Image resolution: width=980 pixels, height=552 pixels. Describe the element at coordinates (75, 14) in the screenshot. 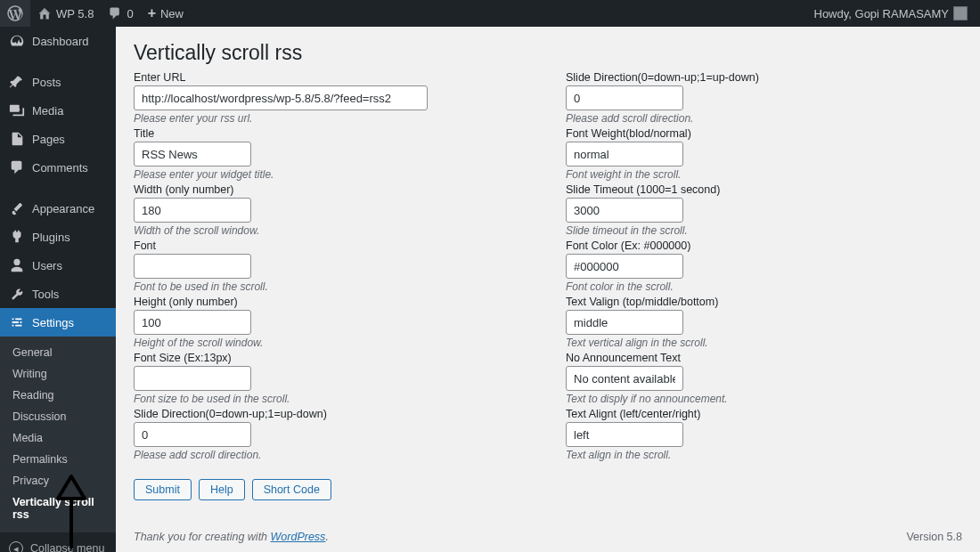

I see `site-name: WP 5.8` at that location.